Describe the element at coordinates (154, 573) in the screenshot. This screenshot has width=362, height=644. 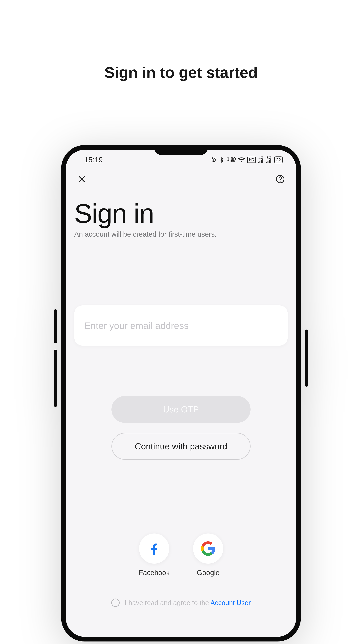
I see `facebook-label: Facebook` at that location.